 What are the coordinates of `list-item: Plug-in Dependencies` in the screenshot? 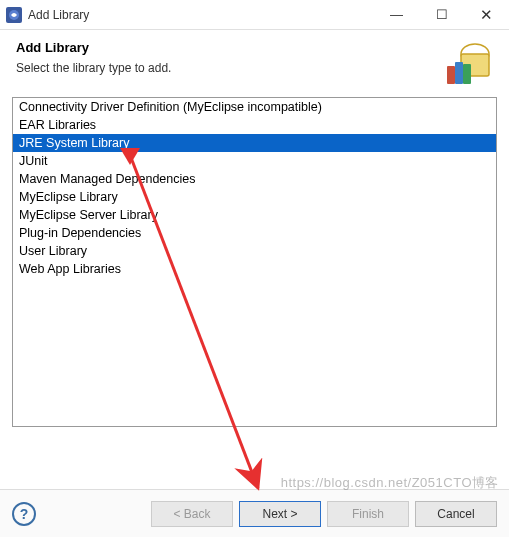 It's located at (254, 233).